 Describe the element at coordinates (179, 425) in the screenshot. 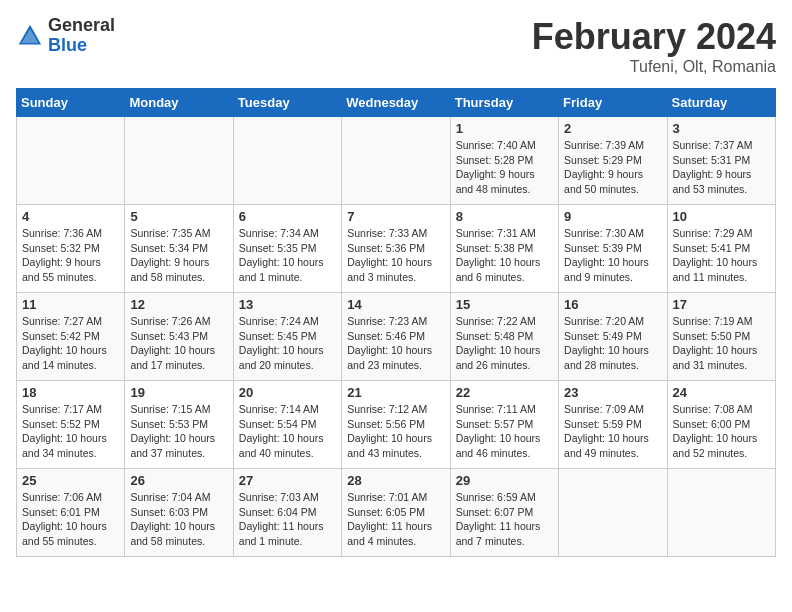

I see `calendar-cell: 19Sunrise: 7:15 AMSunset: 5:53 PMDayligh…` at that location.